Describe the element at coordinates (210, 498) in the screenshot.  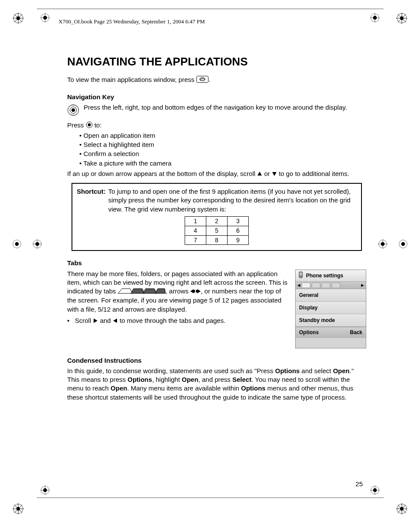
I see `crop-line` at that location.